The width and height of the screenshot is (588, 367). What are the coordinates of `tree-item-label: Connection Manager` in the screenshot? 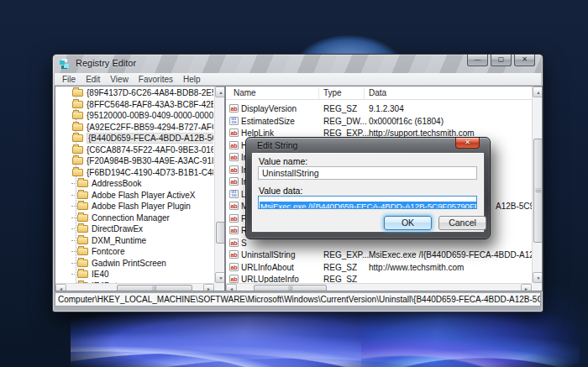 It's located at (131, 218).